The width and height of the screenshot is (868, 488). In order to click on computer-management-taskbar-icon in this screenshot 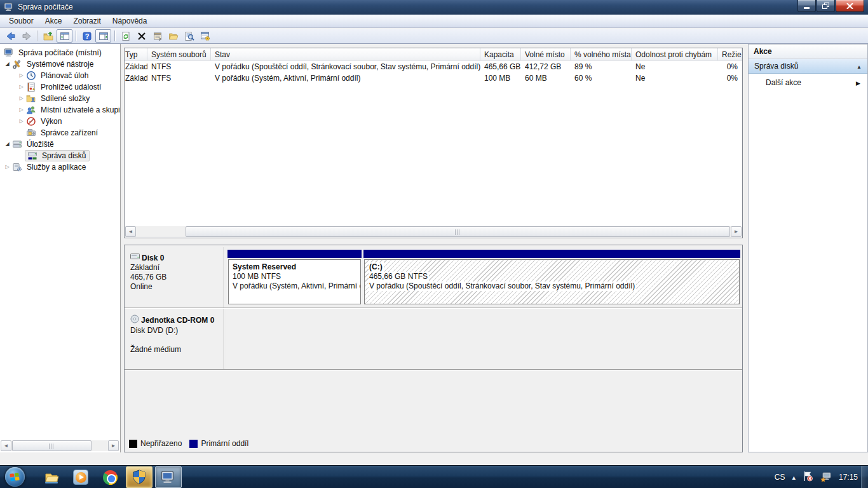, I will do `click(168, 477)`.